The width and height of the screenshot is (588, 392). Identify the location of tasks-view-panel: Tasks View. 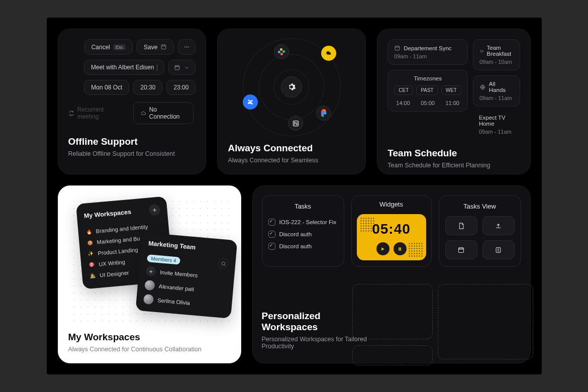
(480, 231).